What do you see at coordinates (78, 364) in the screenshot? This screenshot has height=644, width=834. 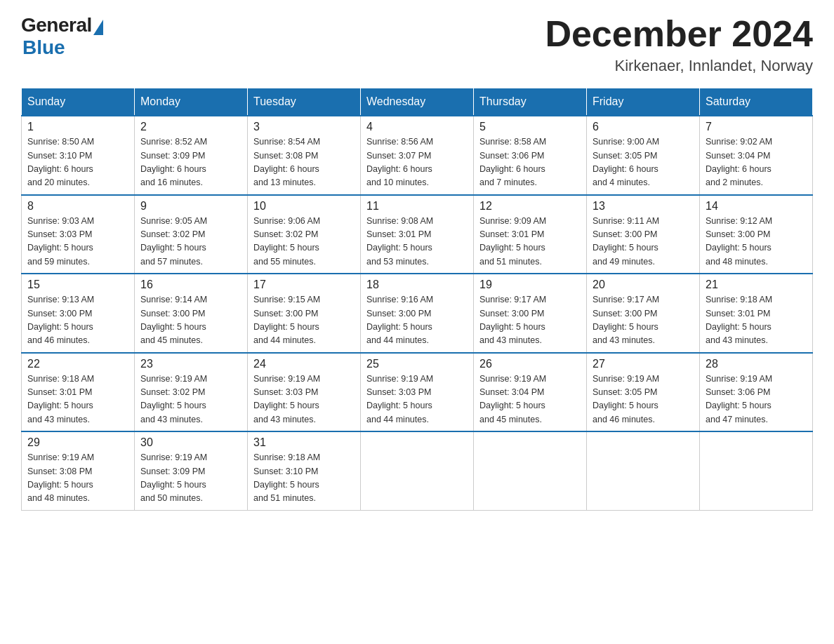 I see `day-number: 22` at bounding box center [78, 364].